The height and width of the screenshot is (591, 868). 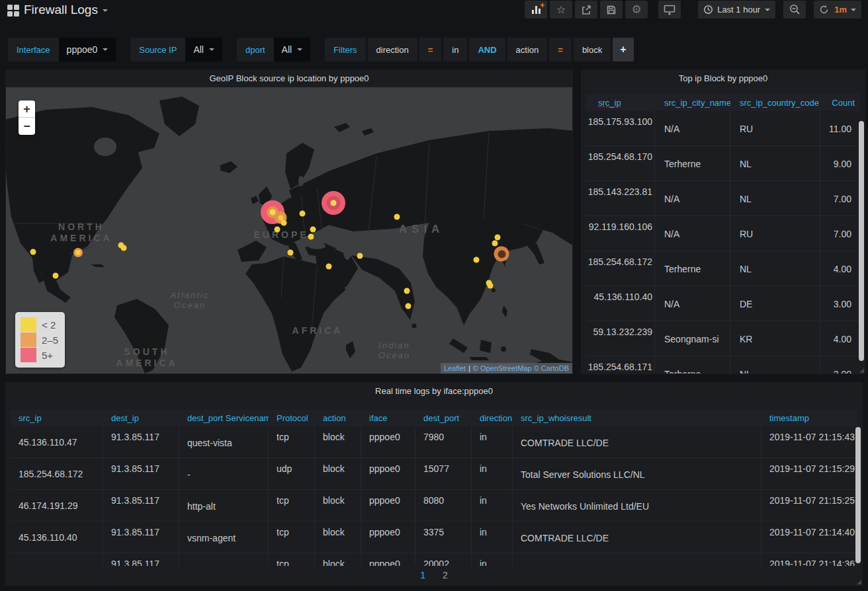 I want to click on variable-dport: dport All, so click(x=274, y=50).